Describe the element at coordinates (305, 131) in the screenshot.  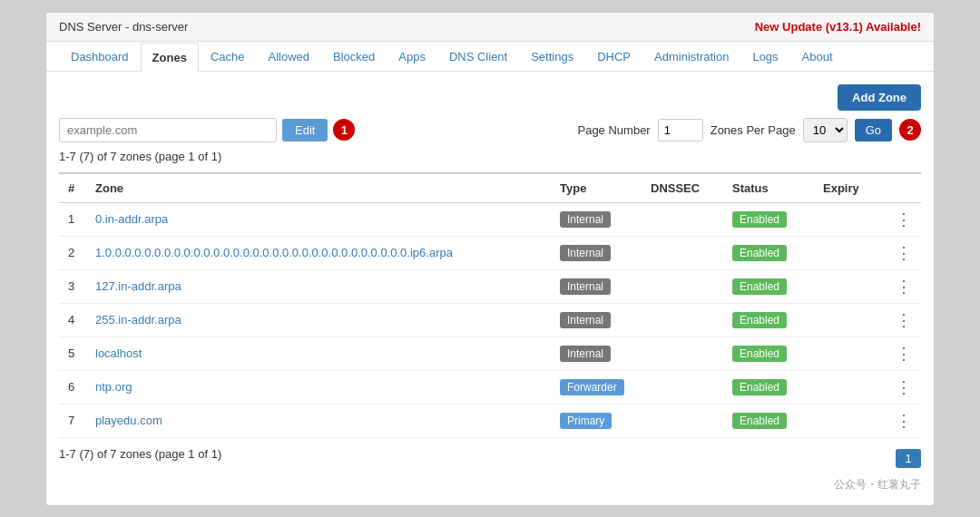
I see `edit-button: Edit` at that location.